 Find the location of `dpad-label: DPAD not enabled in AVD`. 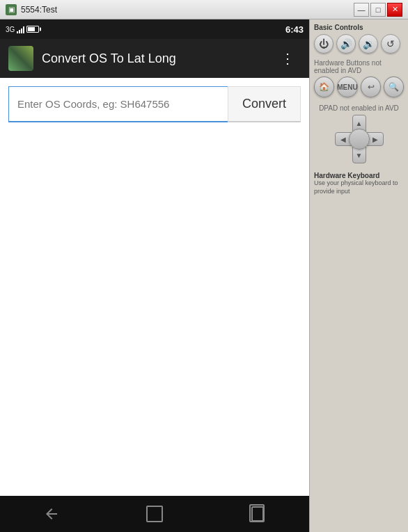

dpad-label: DPAD not enabled in AVD is located at coordinates (359, 108).